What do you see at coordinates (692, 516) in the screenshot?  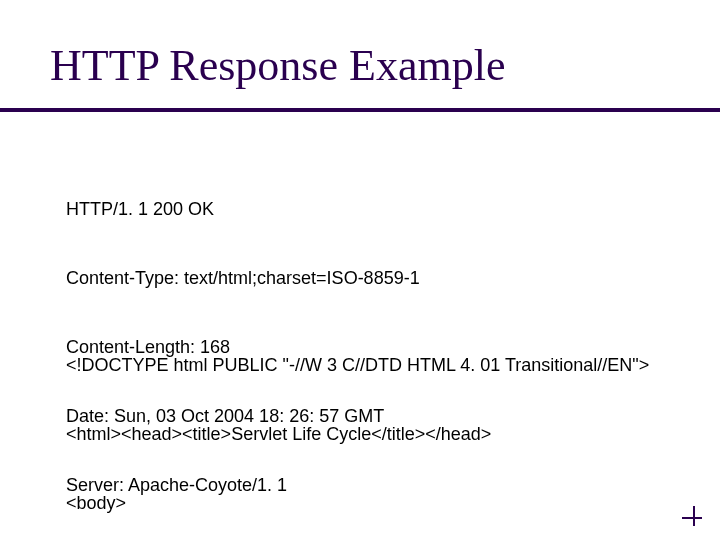 I see `corner-accent-icon` at bounding box center [692, 516].